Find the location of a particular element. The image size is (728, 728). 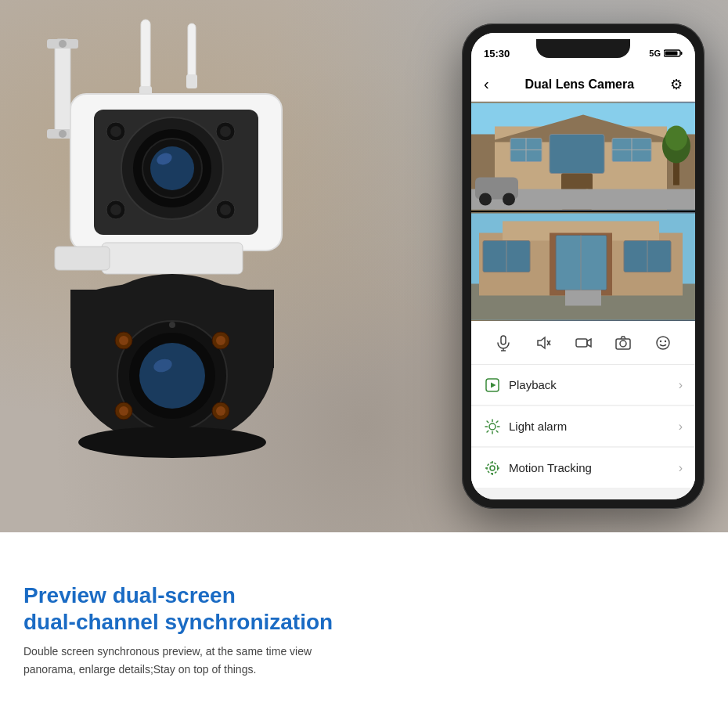

battery-icon is located at coordinates (673, 53).